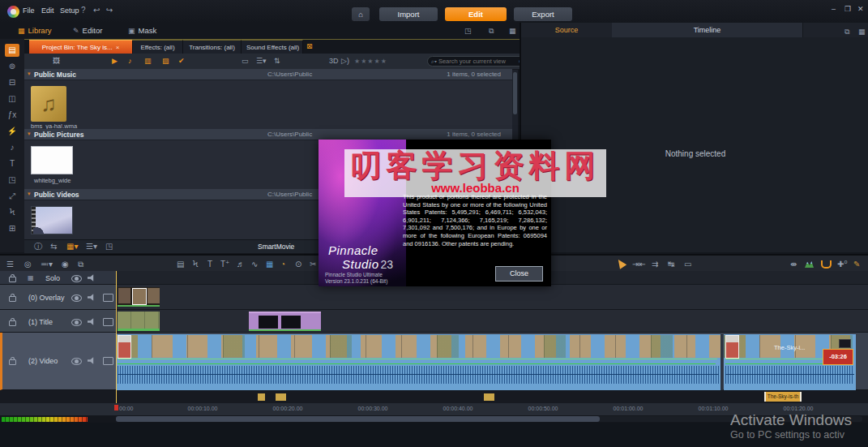  What do you see at coordinates (478, 62) in the screenshot?
I see `search-input` at bounding box center [478, 62].